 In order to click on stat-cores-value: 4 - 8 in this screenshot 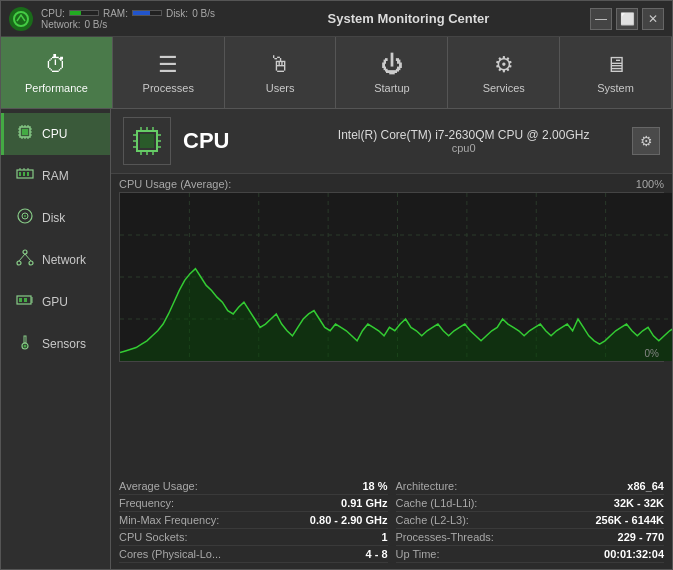, I will do `click(376, 554)`.